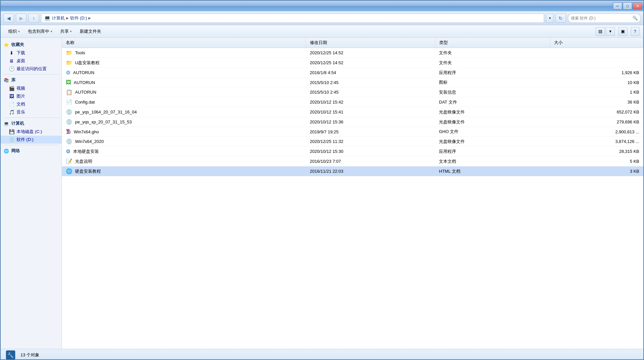 This screenshot has width=644, height=360. Describe the element at coordinates (623, 31) in the screenshot. I see `preview-button: ▣` at that location.